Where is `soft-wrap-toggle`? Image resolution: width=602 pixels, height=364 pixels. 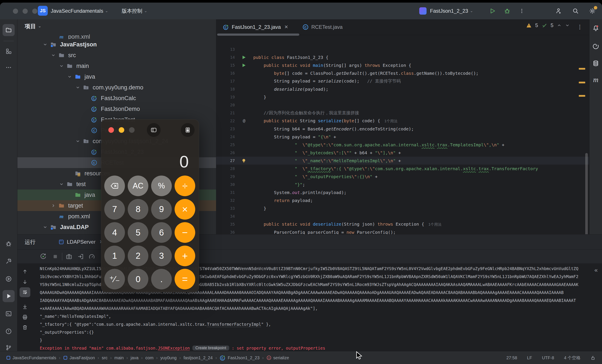 soft-wrap-toggle is located at coordinates (25, 292).